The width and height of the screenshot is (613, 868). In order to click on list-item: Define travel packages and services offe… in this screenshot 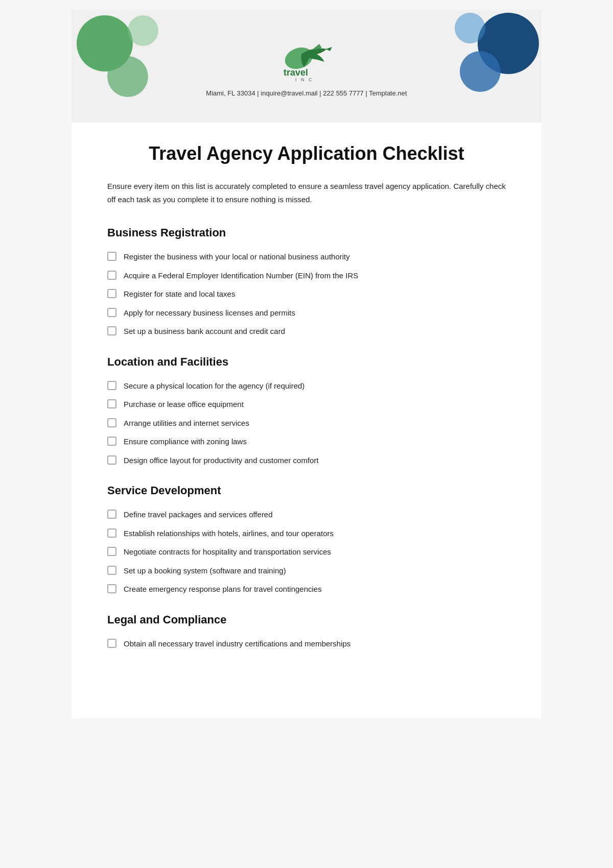, I will do `click(306, 515)`.